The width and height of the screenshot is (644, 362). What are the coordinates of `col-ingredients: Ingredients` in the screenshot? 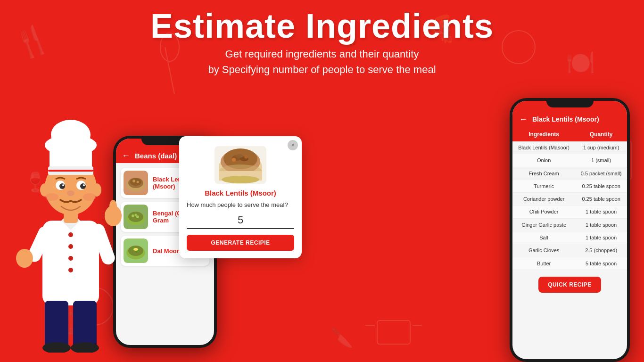 It's located at (544, 134).